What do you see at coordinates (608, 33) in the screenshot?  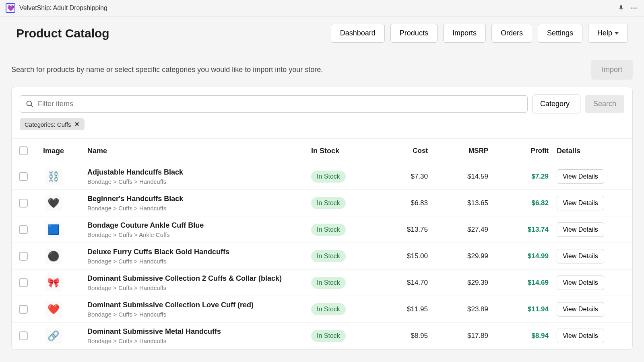 I see `nav-help: Help` at bounding box center [608, 33].